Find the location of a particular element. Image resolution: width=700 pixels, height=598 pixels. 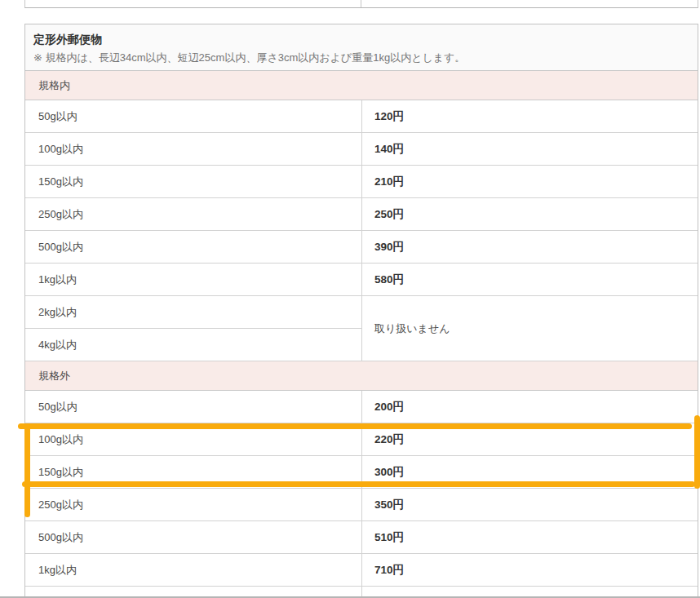

section-header-row: 規格外 is located at coordinates (361, 376).